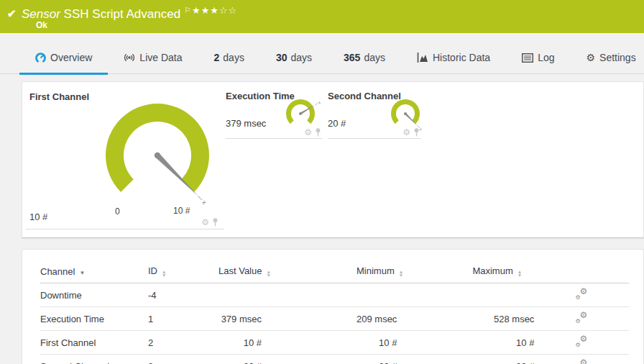  Describe the element at coordinates (183, 360) in the screenshot. I see `cell-id: 3` at that location.